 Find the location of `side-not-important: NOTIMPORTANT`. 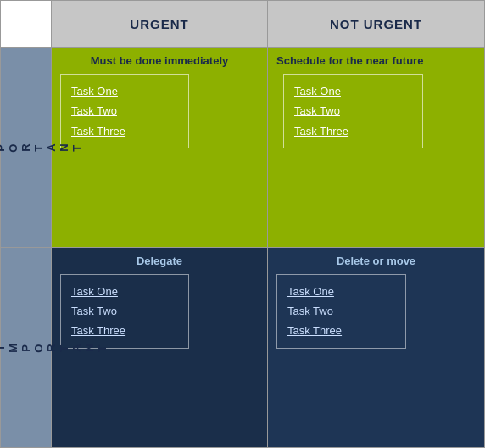

side-not-important: NOTIMPORTANT is located at coordinates (26, 348).